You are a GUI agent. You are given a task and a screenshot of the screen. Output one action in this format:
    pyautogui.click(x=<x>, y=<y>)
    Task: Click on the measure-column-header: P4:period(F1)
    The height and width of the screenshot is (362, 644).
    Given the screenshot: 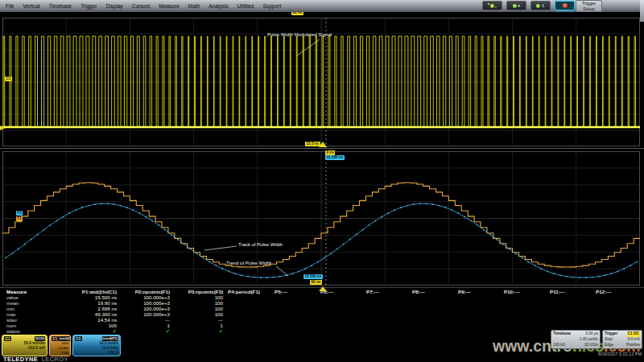 What is the action you would take?
    pyautogui.click(x=249, y=291)
    